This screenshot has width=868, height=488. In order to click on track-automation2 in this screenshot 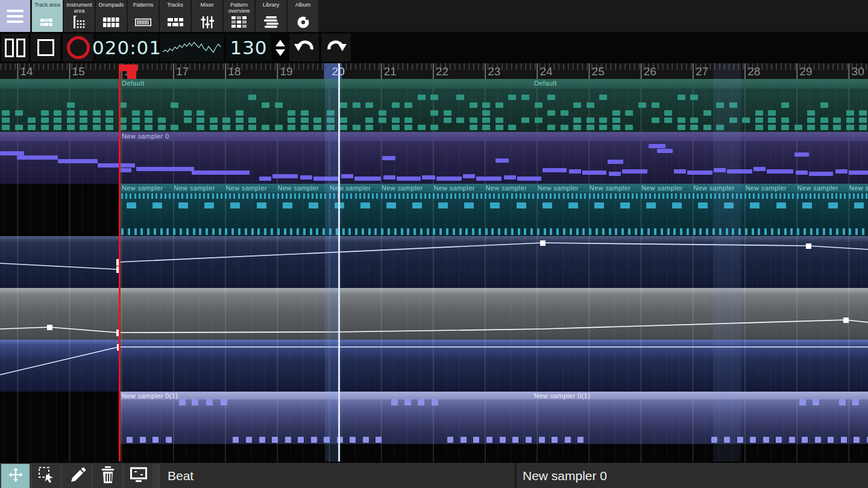, I will do `click(434, 314)`.